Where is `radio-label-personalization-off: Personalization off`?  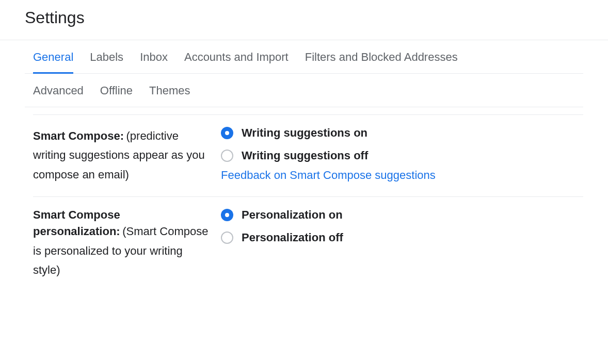 radio-label-personalization-off: Personalization off is located at coordinates (292, 238).